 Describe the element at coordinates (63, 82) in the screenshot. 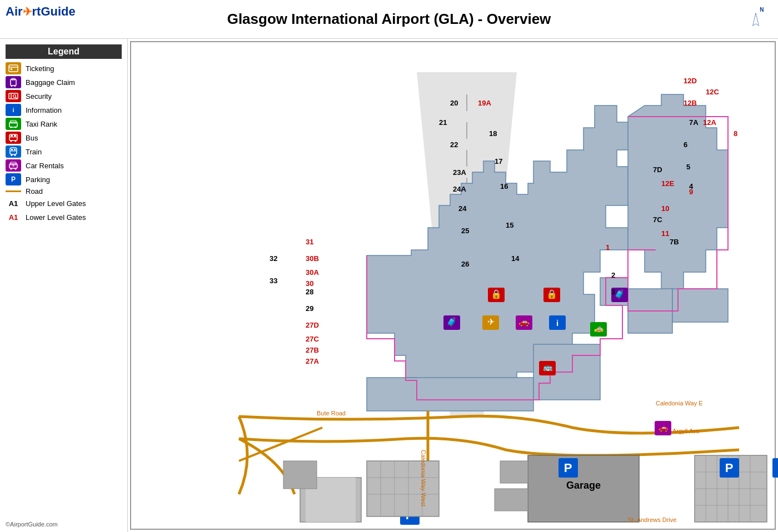

I see `legend-item-baggage: Baggage Claim` at that location.